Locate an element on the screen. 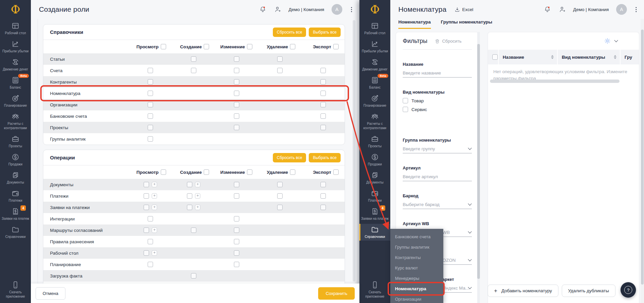  filter-input: Введите артикул is located at coordinates (437, 177).